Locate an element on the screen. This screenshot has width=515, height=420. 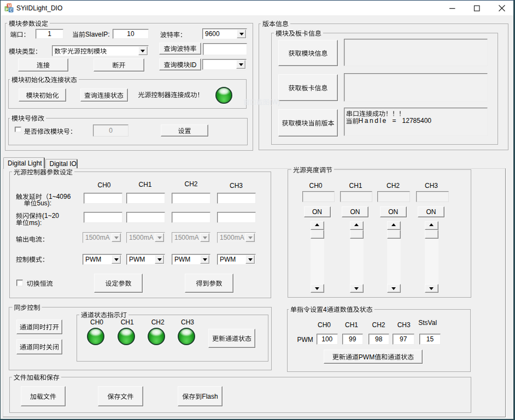
svg-text: PWM is located at coordinates (366, 357).